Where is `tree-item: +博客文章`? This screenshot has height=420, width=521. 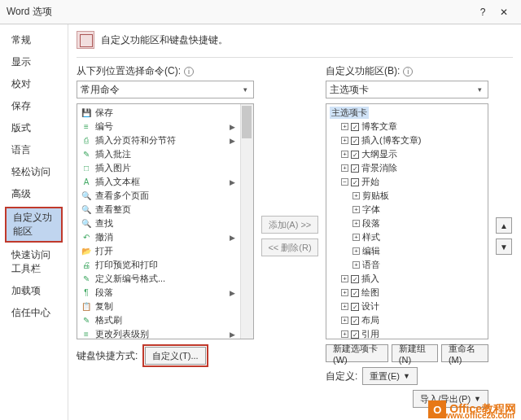
tree-item: +博客文章 is located at coordinates (407, 127).